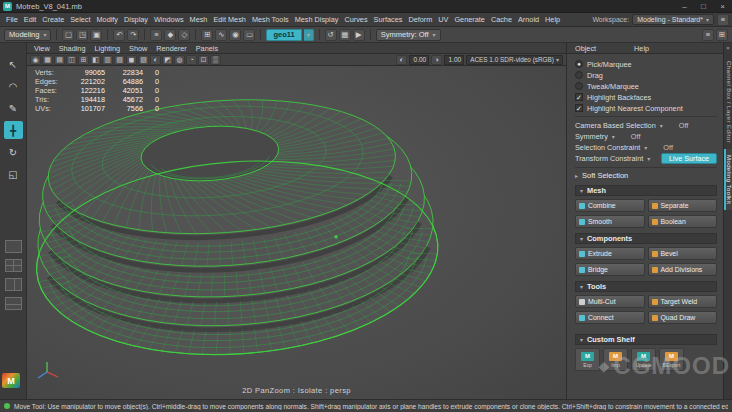  What do you see at coordinates (646, 125) in the screenshot?
I see `camera-based-selection-dropdown: Camera Based Selection ▾ Off` at bounding box center [646, 125].